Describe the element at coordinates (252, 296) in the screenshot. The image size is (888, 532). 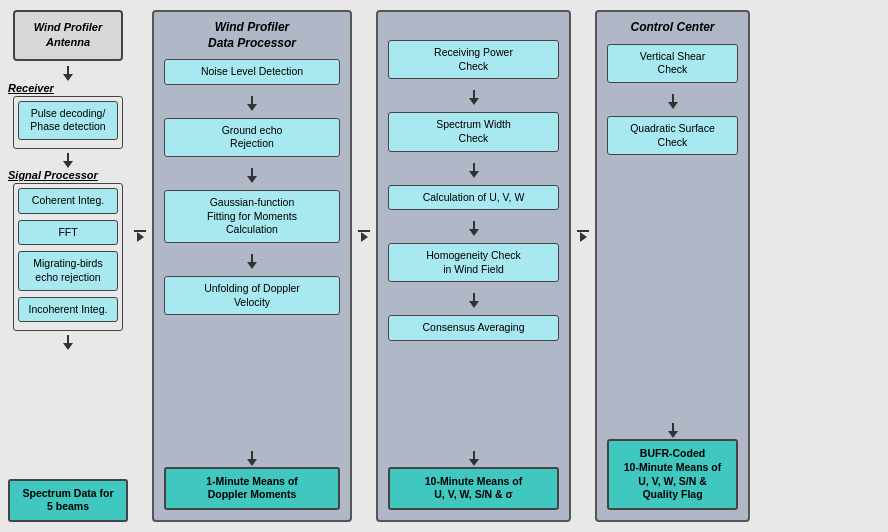
I see `unfolding-box: Unfolding of DopplerVelocity` at that location.